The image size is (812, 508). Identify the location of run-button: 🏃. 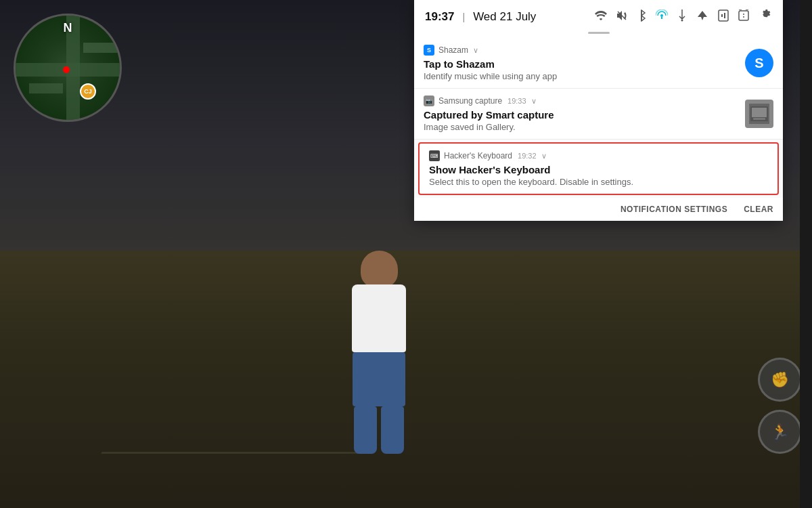
(780, 432).